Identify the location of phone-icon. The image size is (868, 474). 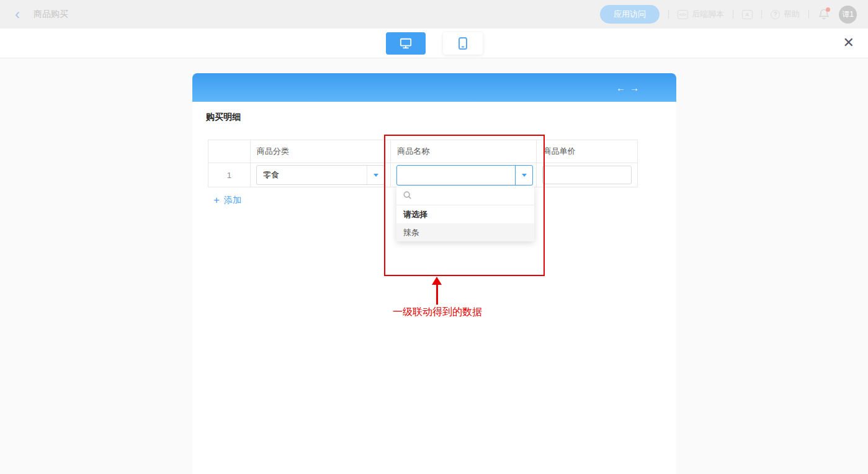
(463, 43).